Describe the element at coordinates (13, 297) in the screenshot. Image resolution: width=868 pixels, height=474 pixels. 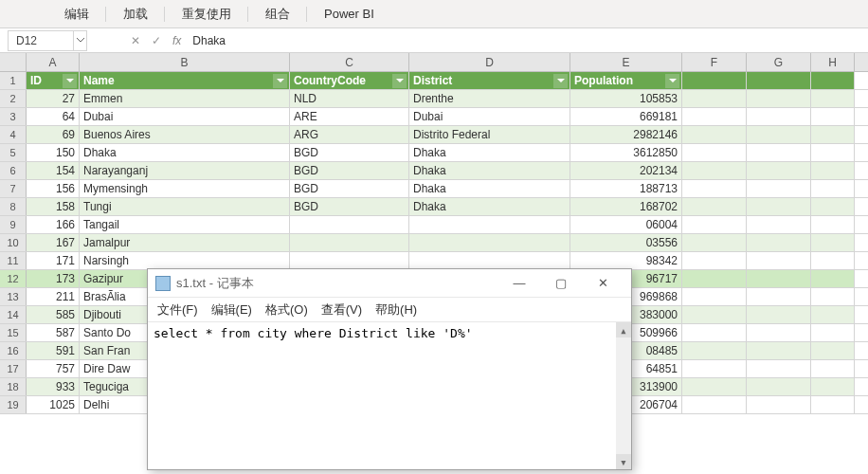
I see `row-header: 13` at that location.